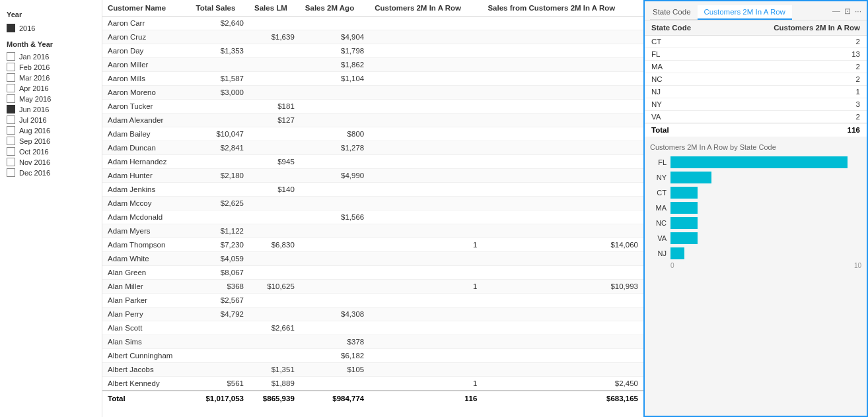  Describe the element at coordinates (34, 141) in the screenshot. I see `month-label: Sep 2016` at that location.